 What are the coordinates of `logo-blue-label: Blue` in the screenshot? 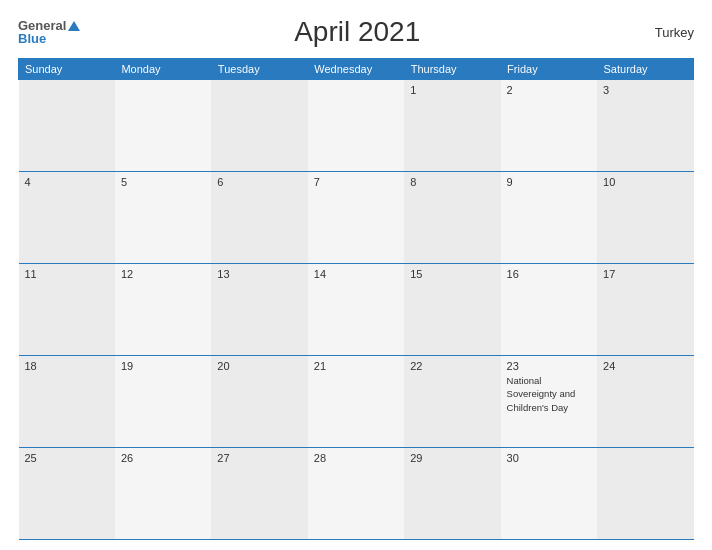 It's located at (49, 38).